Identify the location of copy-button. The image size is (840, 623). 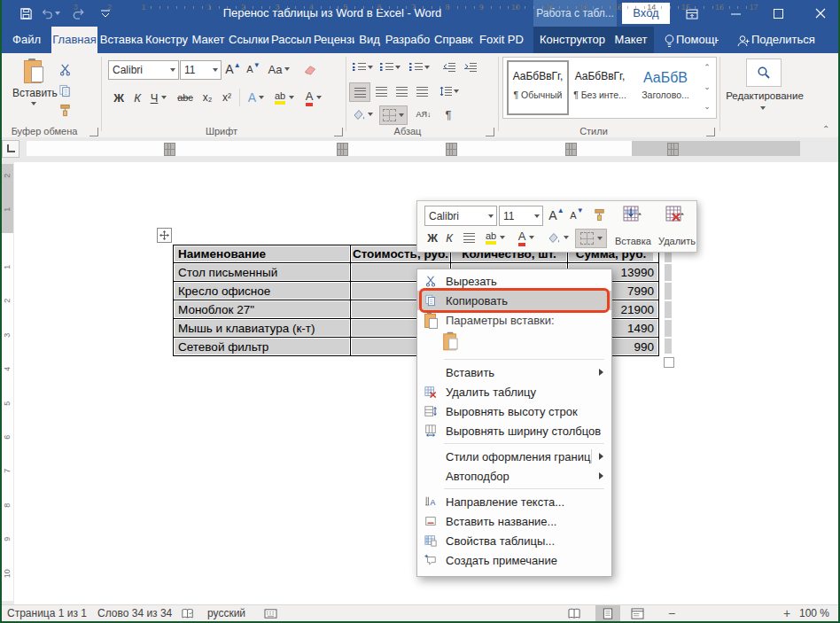
(65, 90).